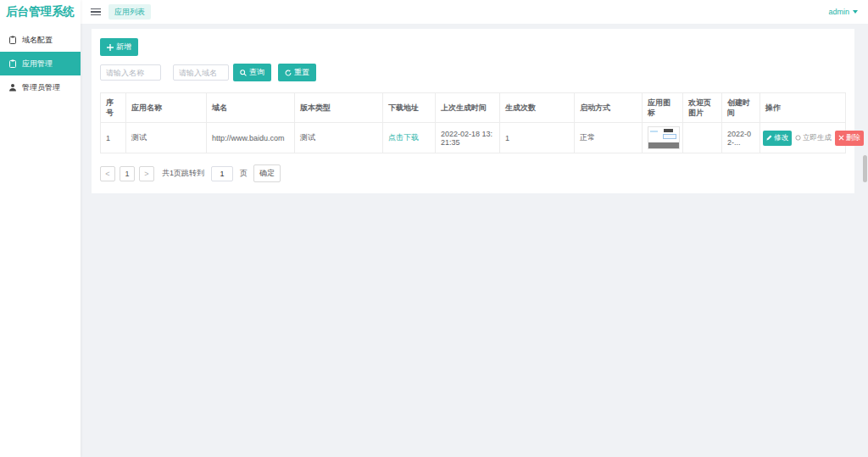 Image resolution: width=868 pixels, height=457 pixels. What do you see at coordinates (114, 109) in the screenshot?
I see `col-index: 序号` at bounding box center [114, 109].